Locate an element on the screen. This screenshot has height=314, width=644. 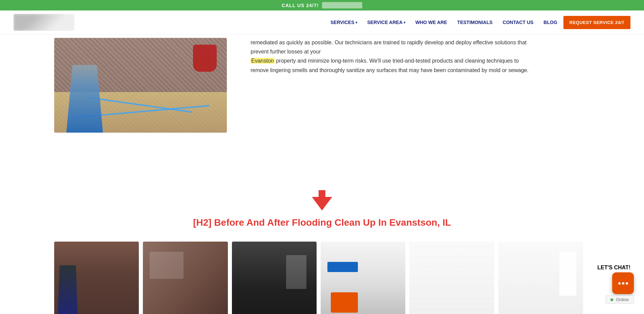
nav-who-we-are: WHO WE ARE is located at coordinates (431, 22).